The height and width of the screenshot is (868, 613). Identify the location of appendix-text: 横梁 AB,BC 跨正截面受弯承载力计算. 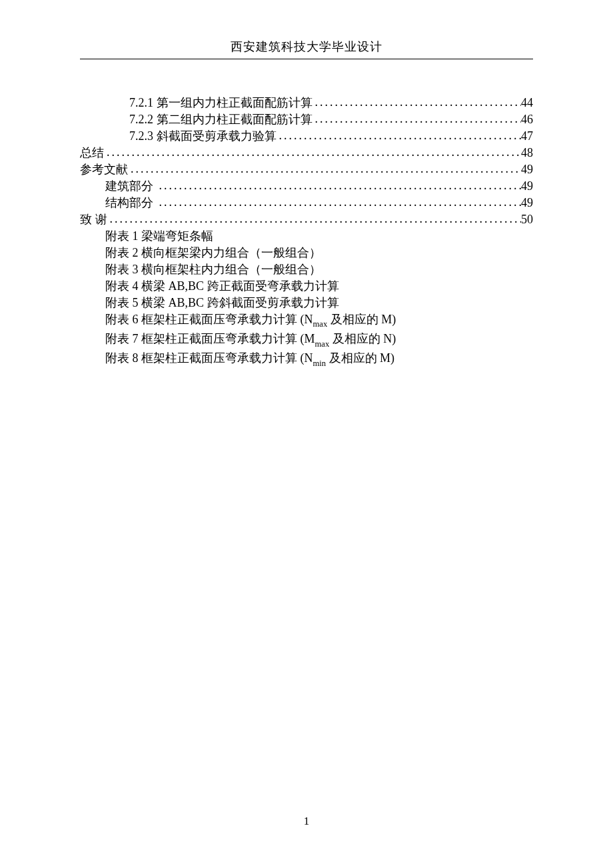
(240, 286).